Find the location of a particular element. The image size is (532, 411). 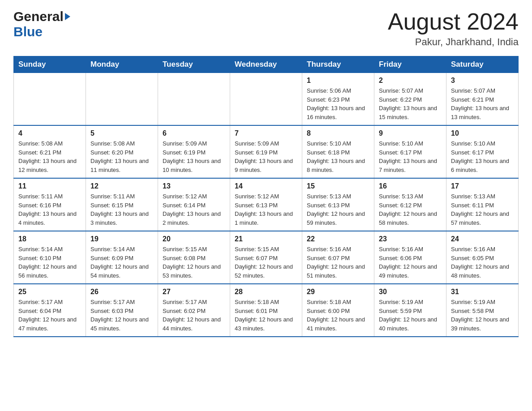

day-info: Sunrise: 5:12 AM Sunset: 6:13 PM Dayligh… is located at coordinates (266, 210).